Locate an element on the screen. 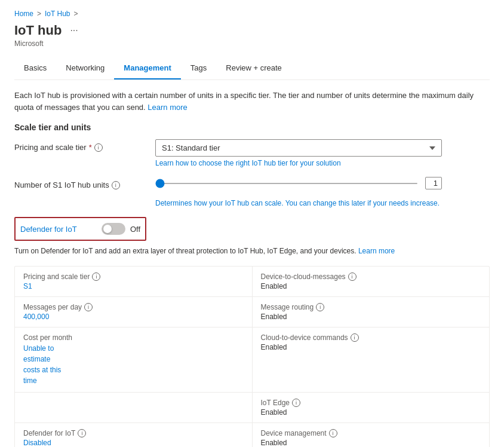 This screenshot has height=447, width=504. units-row: Number of S1 IoT hub units i 1 is located at coordinates (252, 183).